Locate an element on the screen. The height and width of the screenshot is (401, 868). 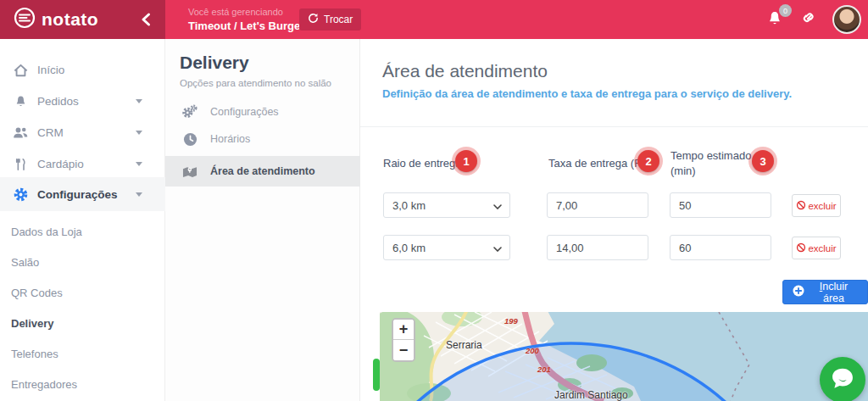
clock-icon is located at coordinates (190, 139).